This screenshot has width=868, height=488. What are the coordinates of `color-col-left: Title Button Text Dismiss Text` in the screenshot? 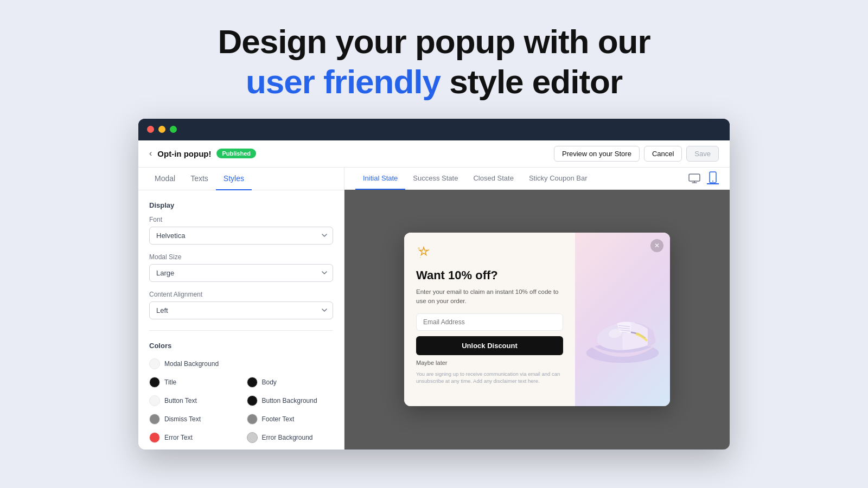 It's located at (193, 413).